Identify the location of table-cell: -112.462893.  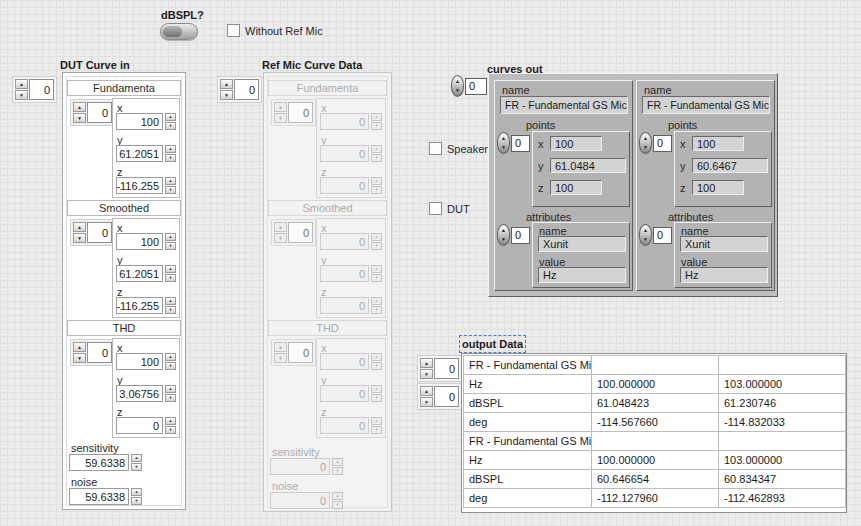
(782, 498).